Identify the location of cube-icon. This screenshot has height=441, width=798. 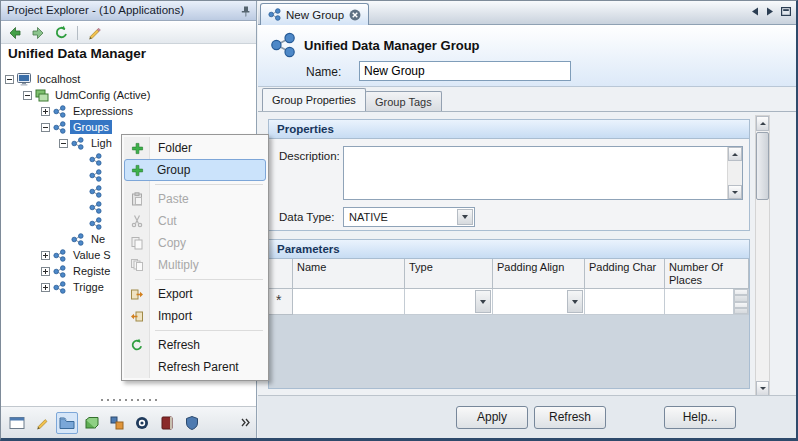
(92, 423).